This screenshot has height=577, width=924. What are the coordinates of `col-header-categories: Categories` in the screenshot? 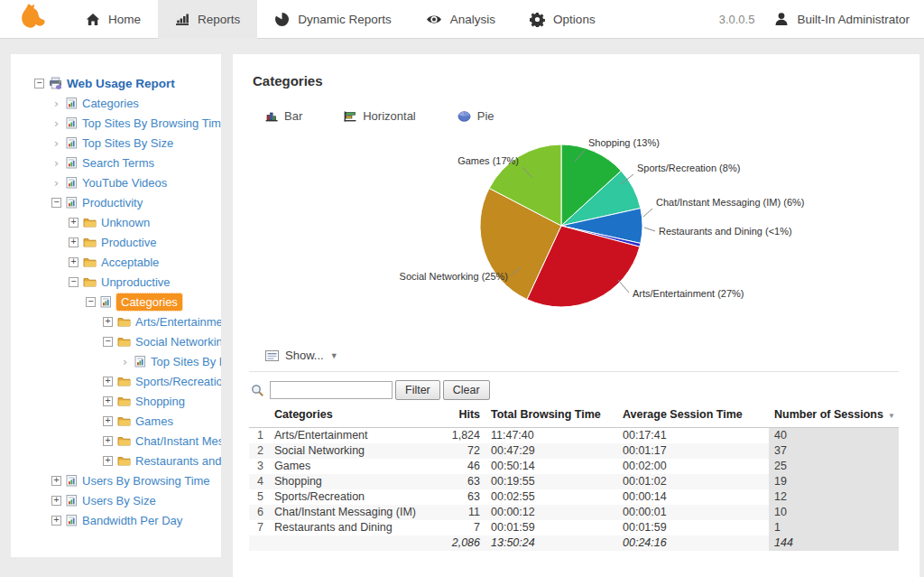 It's located at (353, 416).